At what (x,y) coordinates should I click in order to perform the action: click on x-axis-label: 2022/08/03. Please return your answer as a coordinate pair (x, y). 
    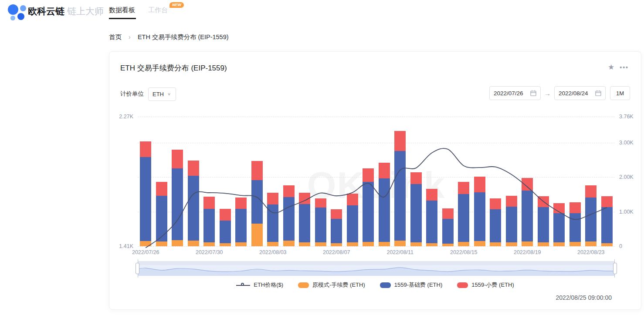
    Looking at the image, I should click on (273, 252).